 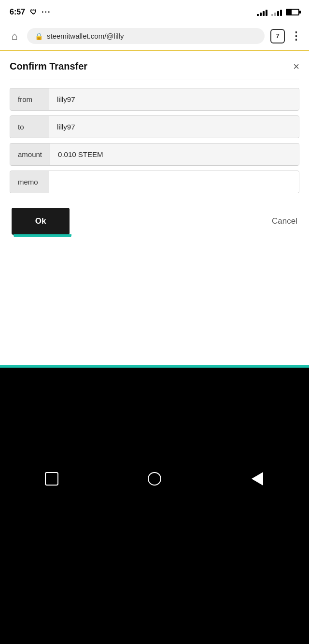 I want to click on more-menu-button: ⋮, so click(x=296, y=36).